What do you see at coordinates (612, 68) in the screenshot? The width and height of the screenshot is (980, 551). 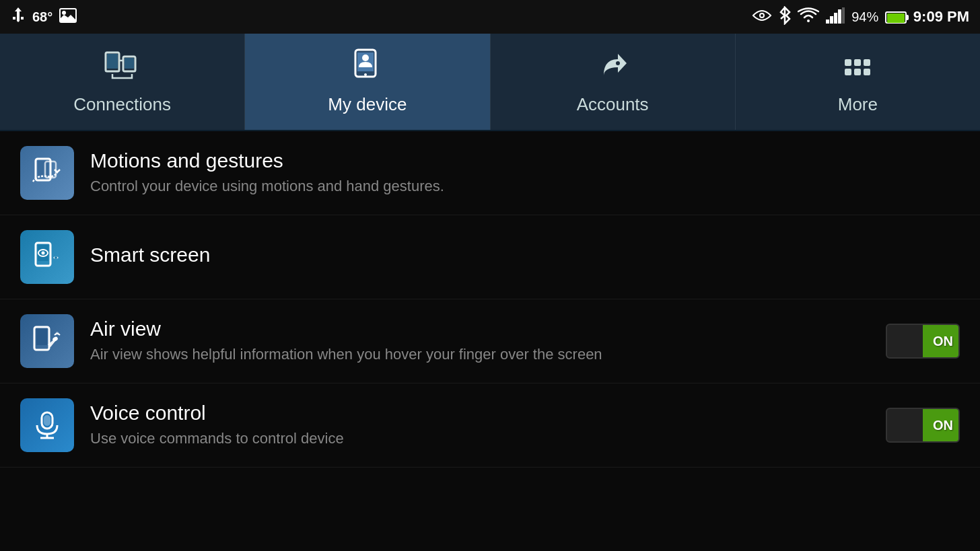 I see `accounts-icon` at bounding box center [612, 68].